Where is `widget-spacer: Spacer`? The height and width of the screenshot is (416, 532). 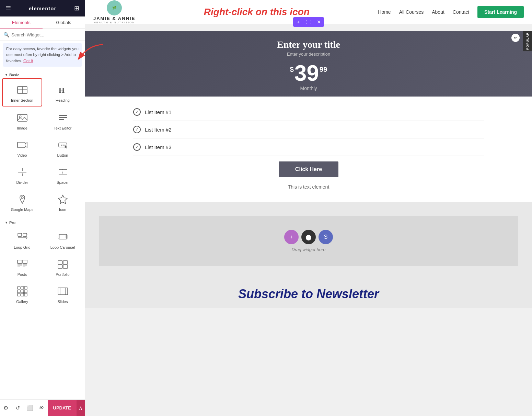 widget-spacer: Spacer is located at coordinates (62, 175).